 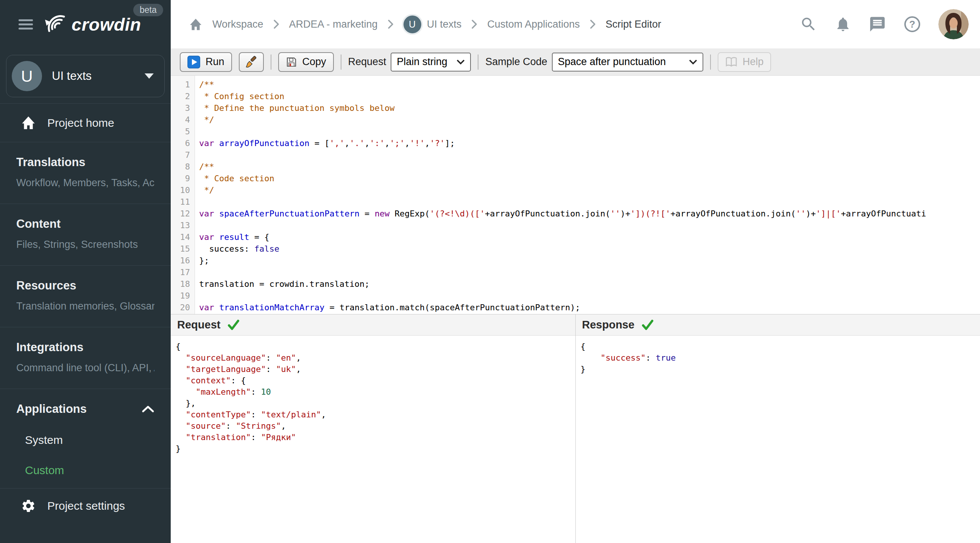 What do you see at coordinates (85, 470) in the screenshot?
I see `sidebar-item-custom: Custom` at bounding box center [85, 470].